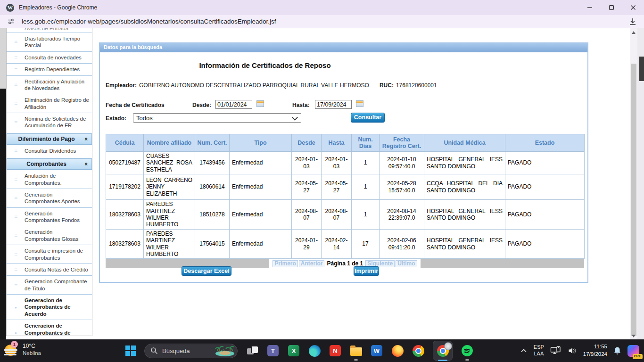 This screenshot has width=644, height=362. What do you see at coordinates (273, 351) in the screenshot?
I see `teams-icon` at bounding box center [273, 351].